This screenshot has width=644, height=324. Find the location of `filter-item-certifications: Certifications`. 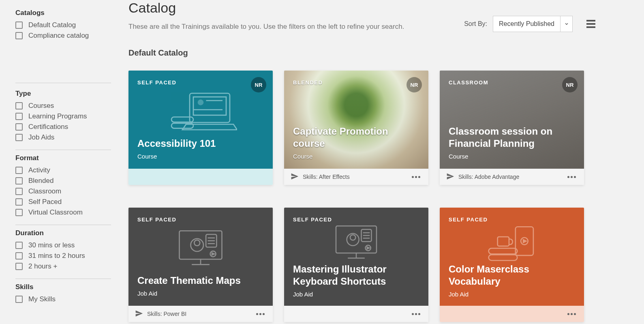

filter-item-certifications: Certifications is located at coordinates (63, 127).